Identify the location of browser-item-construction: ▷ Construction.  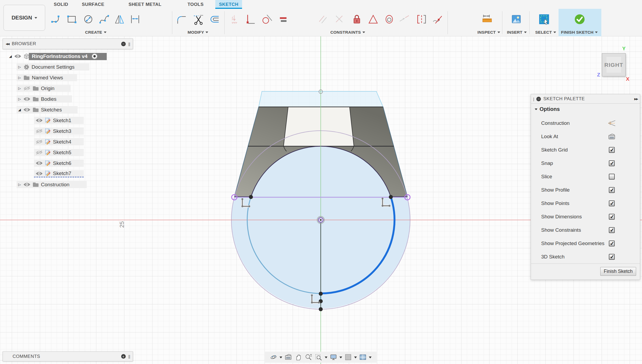
(52, 184).